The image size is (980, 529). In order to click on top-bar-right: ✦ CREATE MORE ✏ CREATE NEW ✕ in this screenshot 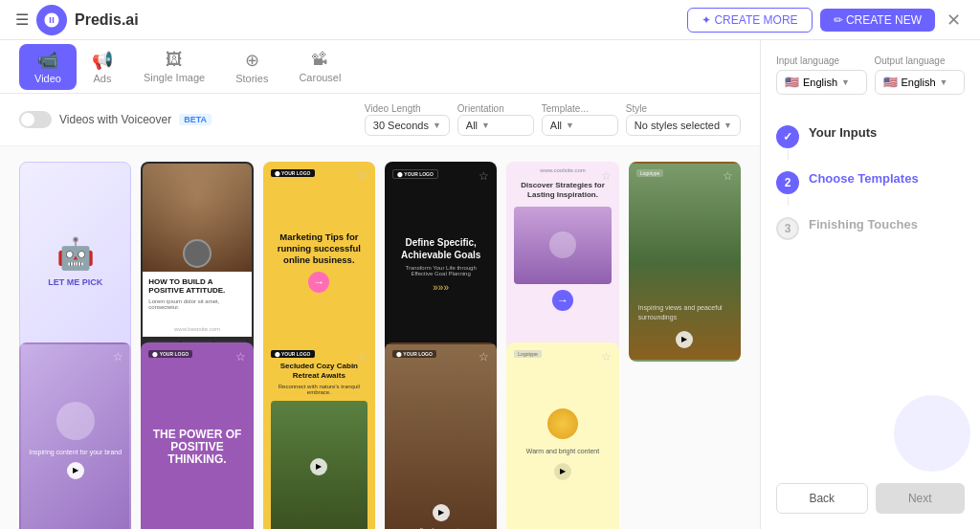, I will do `click(826, 20)`.